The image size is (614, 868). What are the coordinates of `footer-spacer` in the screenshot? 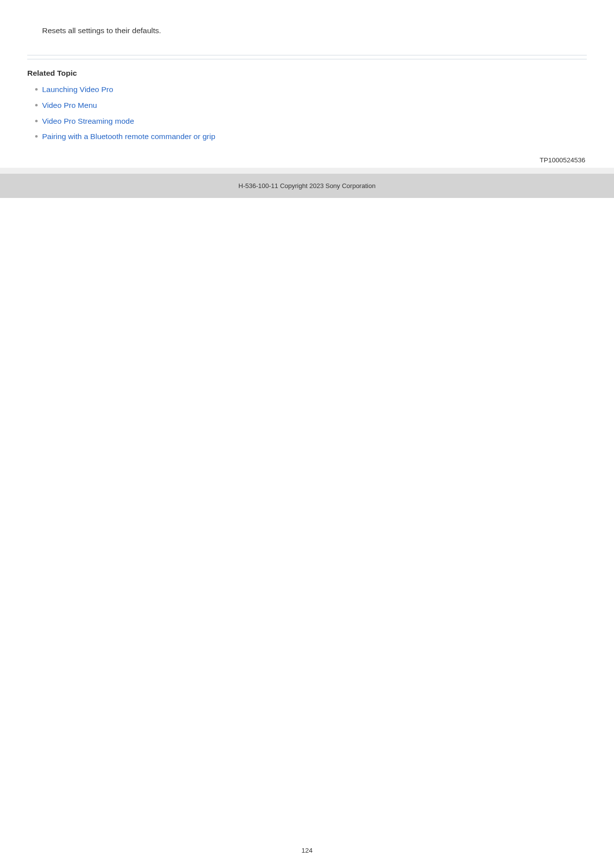 It's located at (307, 171).